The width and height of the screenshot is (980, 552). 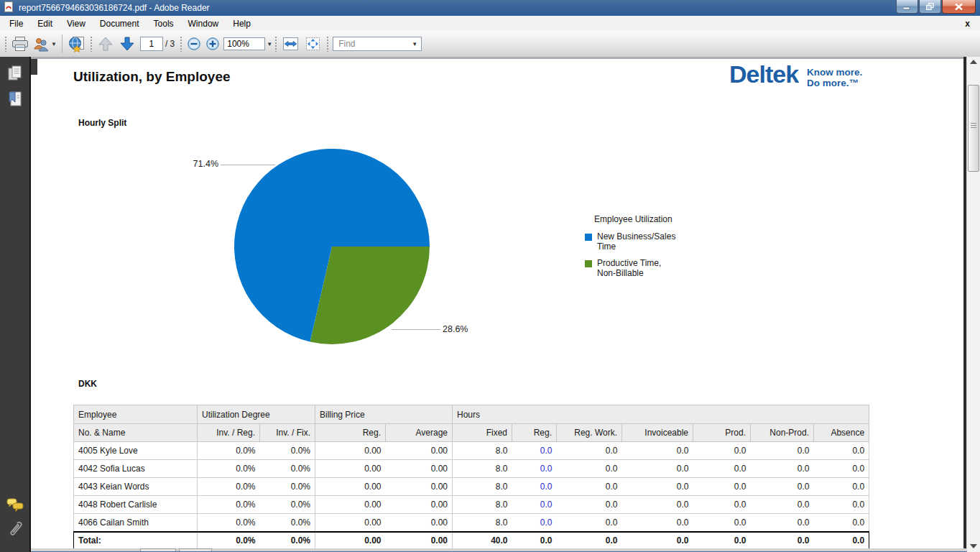 What do you see at coordinates (119, 24) in the screenshot?
I see `menu-item-document: Document` at bounding box center [119, 24].